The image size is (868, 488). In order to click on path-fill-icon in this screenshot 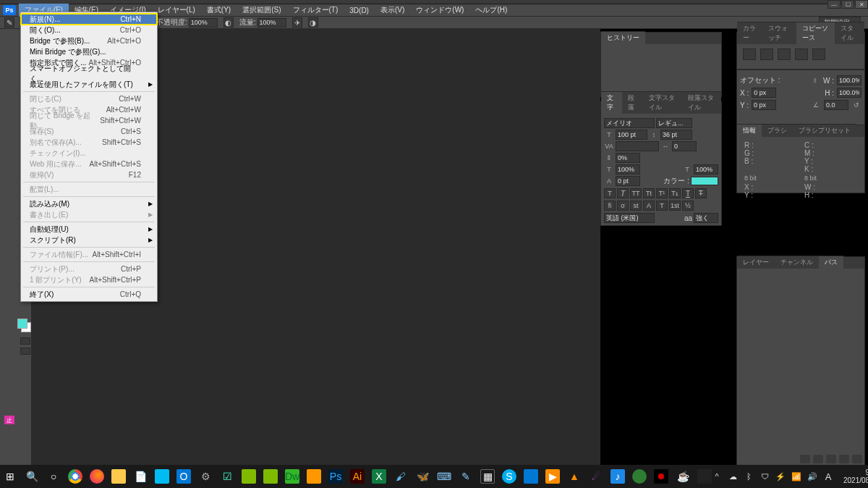, I will do `click(805, 459)`.